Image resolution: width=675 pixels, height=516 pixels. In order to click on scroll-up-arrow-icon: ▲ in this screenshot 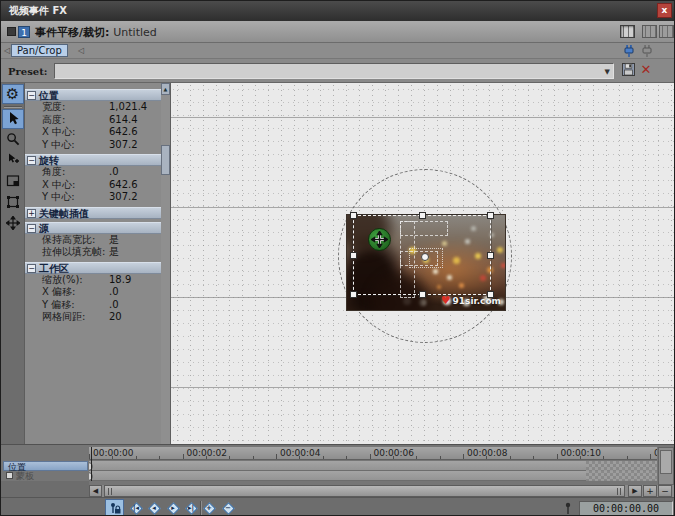, I will do `click(166, 89)`.